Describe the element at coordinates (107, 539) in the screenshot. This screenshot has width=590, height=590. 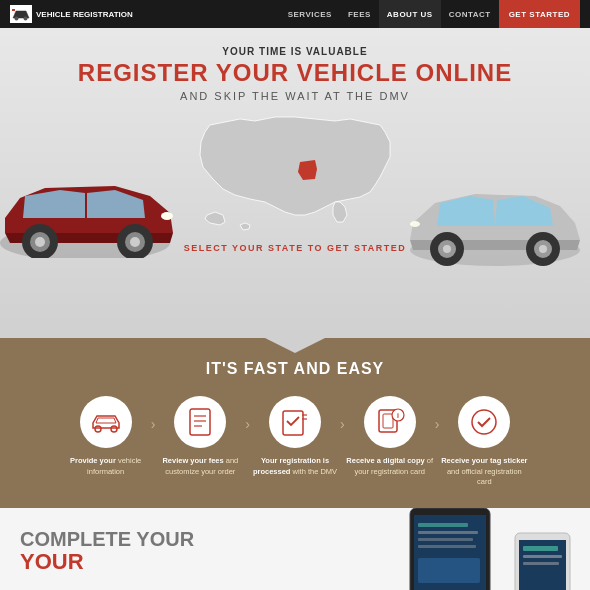
I see `complete-title-line1: COMPLETE YOUR` at that location.